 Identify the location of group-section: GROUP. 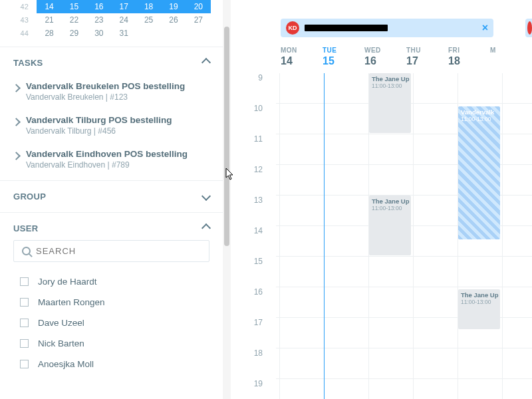
(112, 196).